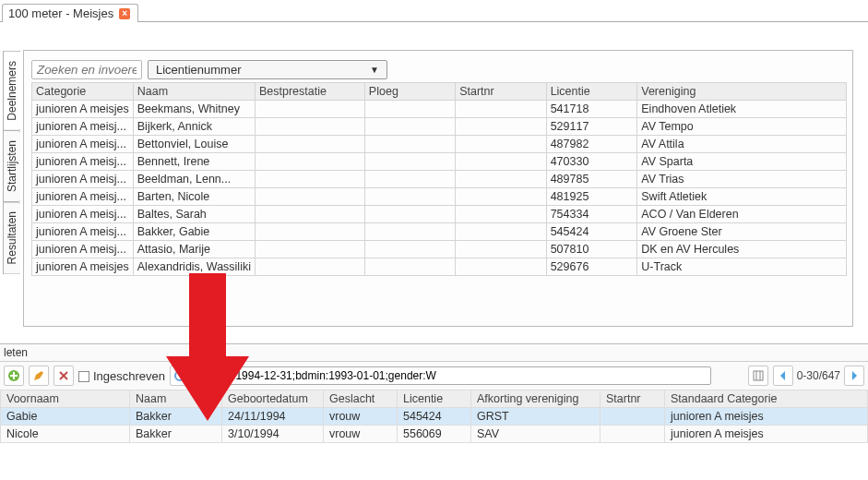 The image size is (868, 480). Describe the element at coordinates (592, 92) in the screenshot. I see `col-licentie: Licentie` at that location.